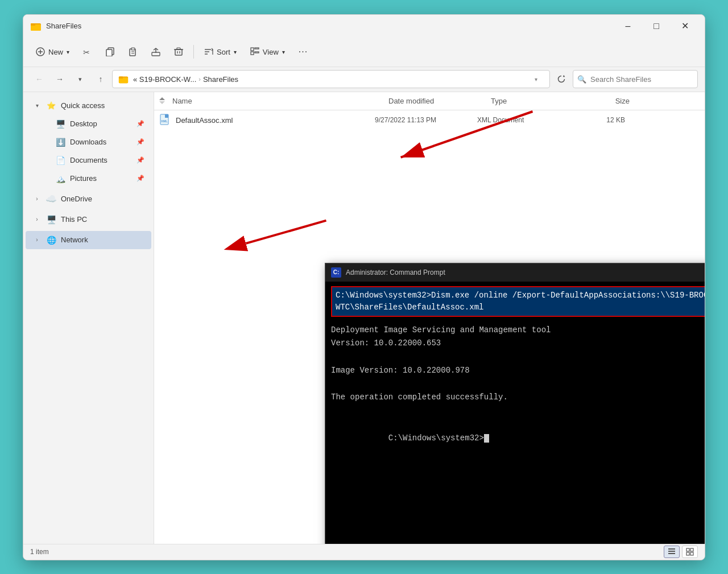  Describe the element at coordinates (364, 52) in the screenshot. I see `toolbar: New ▾ ✂` at that location.